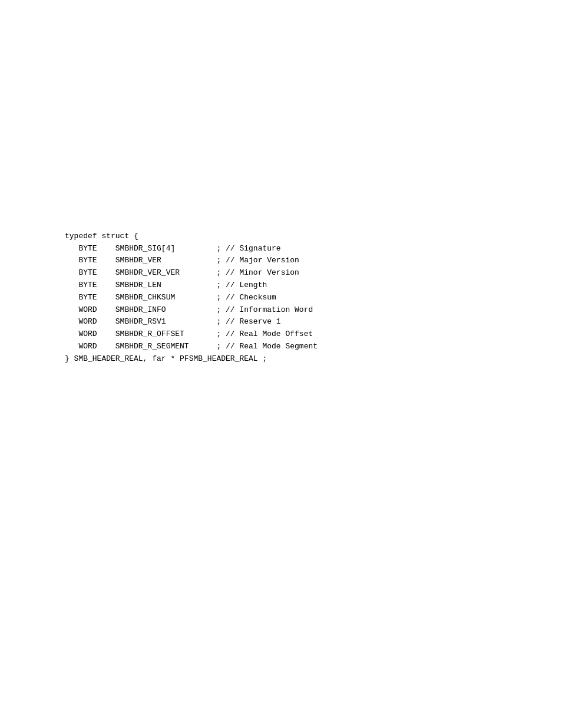 This screenshot has height=728, width=562. I want to click on code-line-7: WORD SMBHDR_RSV1 ; // Reserve 1, so click(191, 322).